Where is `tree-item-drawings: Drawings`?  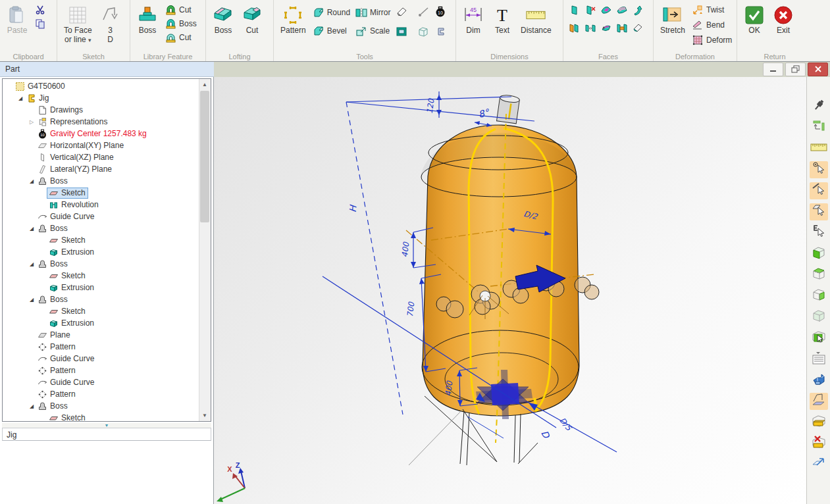 tree-item-drawings: Drawings is located at coordinates (101, 110).